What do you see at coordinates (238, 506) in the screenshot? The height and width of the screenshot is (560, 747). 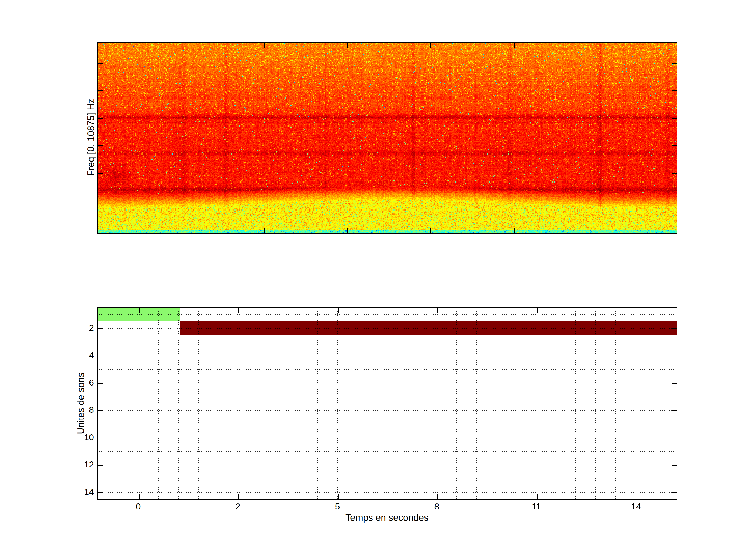 I see `x-tick-label: 2` at bounding box center [238, 506].